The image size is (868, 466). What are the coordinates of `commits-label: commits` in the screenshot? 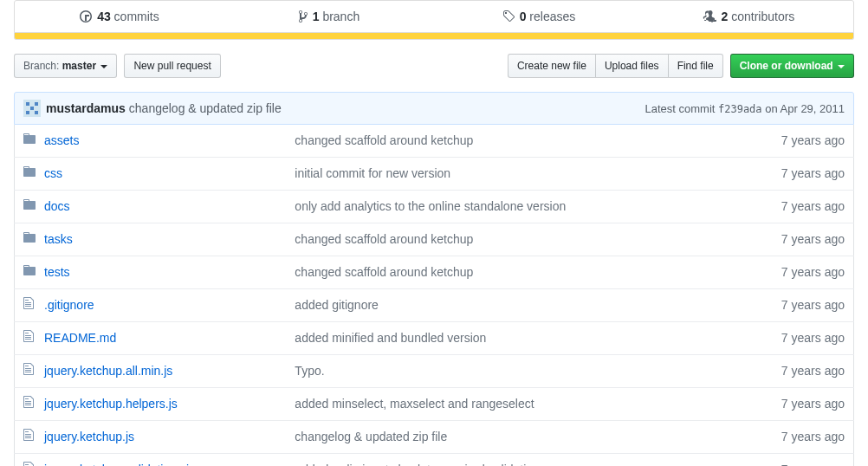 It's located at (137, 16).